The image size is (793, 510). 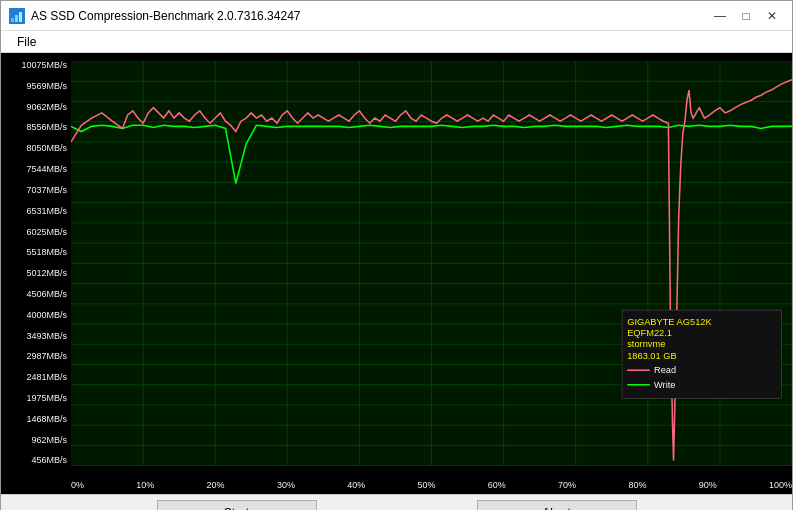 What do you see at coordinates (154, 16) in the screenshot?
I see `title-bar-left: AS SSD Compression-Benchmark 2.0.7316.34…` at bounding box center [154, 16].